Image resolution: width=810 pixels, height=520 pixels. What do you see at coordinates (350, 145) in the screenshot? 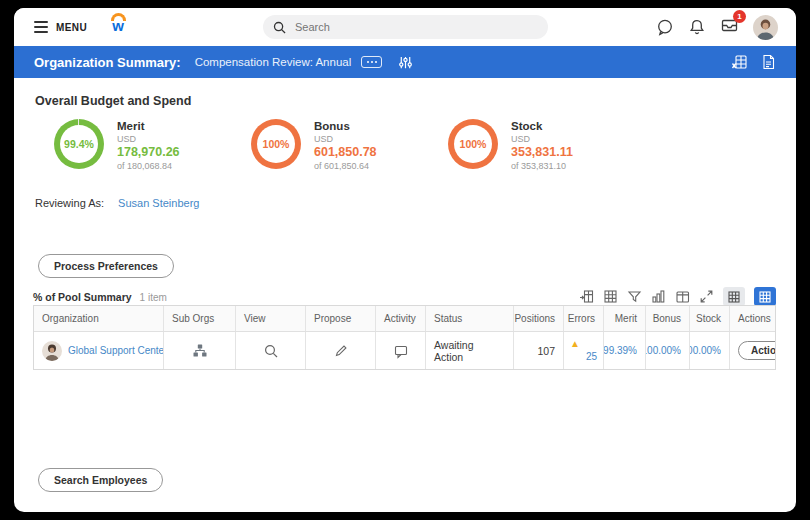
I see `budget-pools: 99.4% Merit USD 178,970.26 of 180,068.84…` at bounding box center [350, 145].